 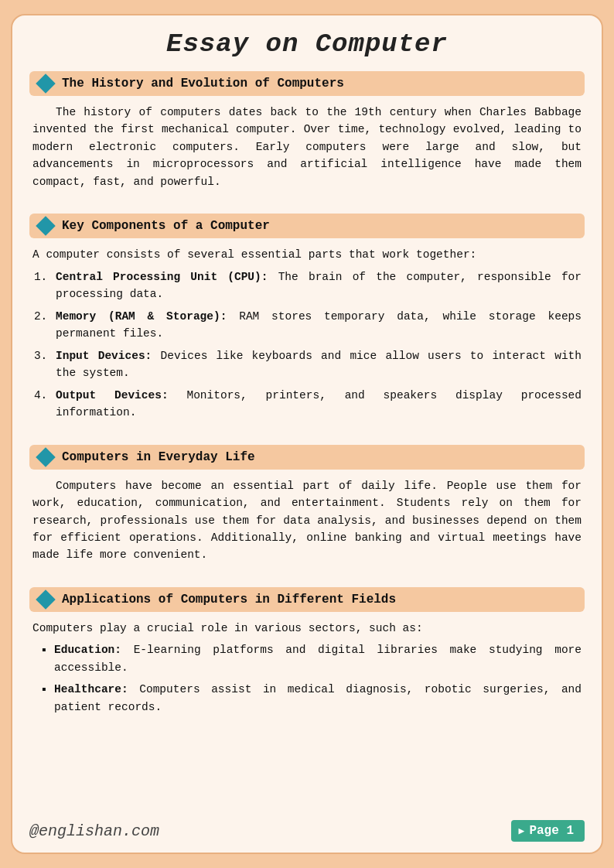 I want to click on diamond-icon-components, so click(x=45, y=226).